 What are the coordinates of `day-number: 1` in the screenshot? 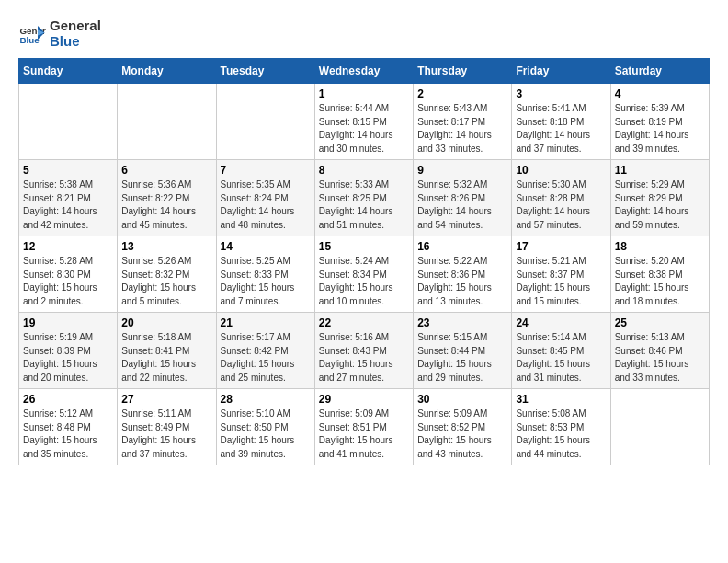 It's located at (364, 94).